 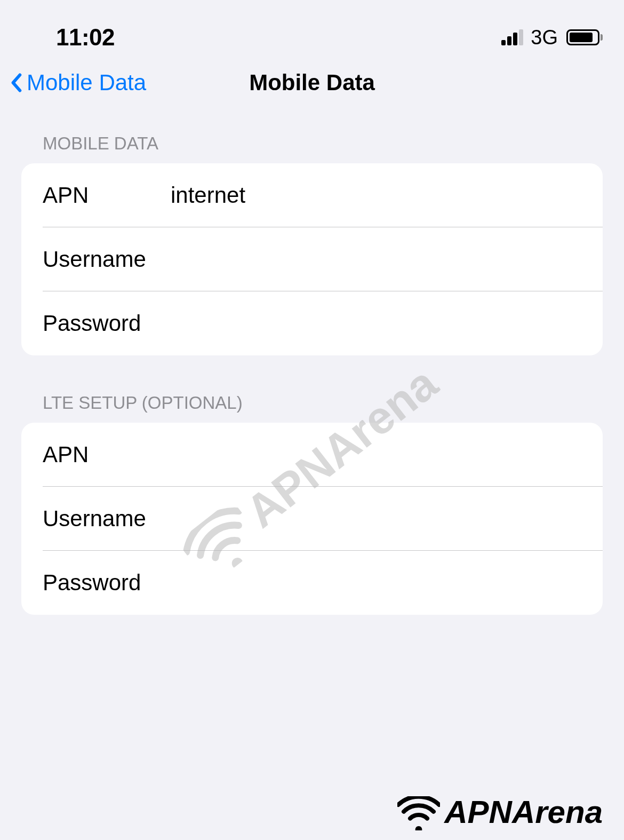 I want to click on input-lte-apn, so click(x=376, y=455).